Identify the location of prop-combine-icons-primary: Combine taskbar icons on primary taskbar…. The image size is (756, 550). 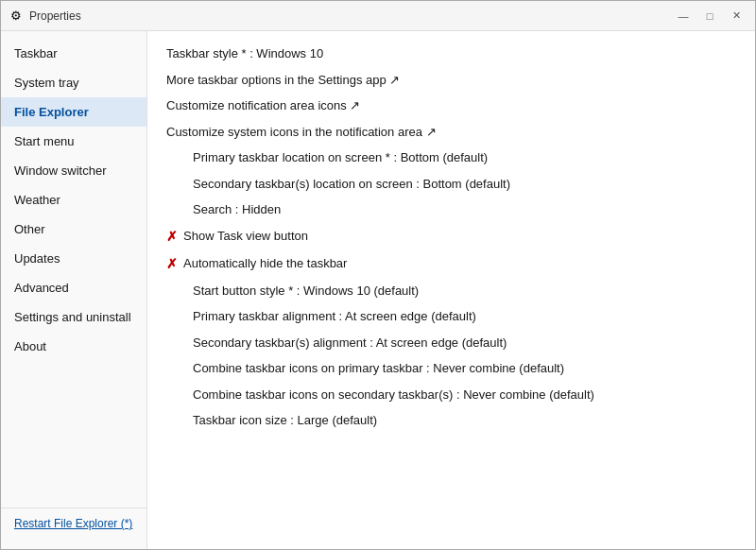
(452, 369).